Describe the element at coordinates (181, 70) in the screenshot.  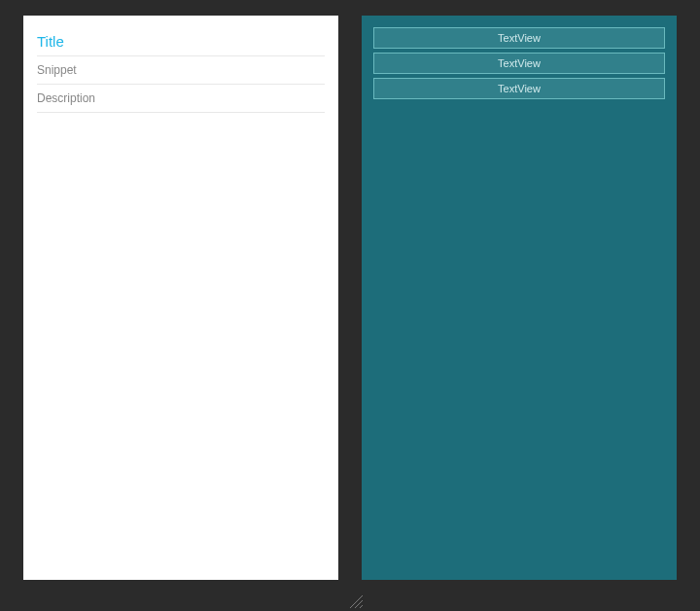
I see `snippet-text: Snippet` at that location.